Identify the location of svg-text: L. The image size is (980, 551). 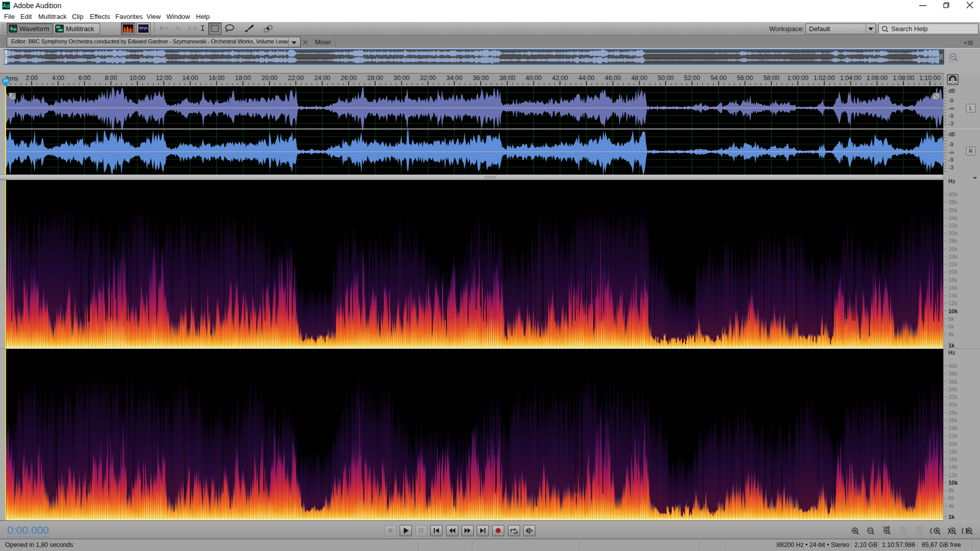
(971, 108).